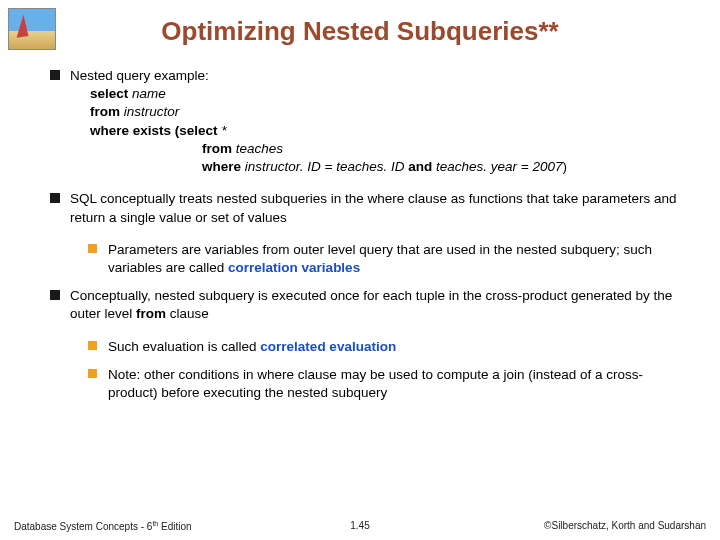 This screenshot has height=540, width=720. Describe the element at coordinates (388, 131) in the screenshot. I see `sql-line: where exists (select *` at that location.